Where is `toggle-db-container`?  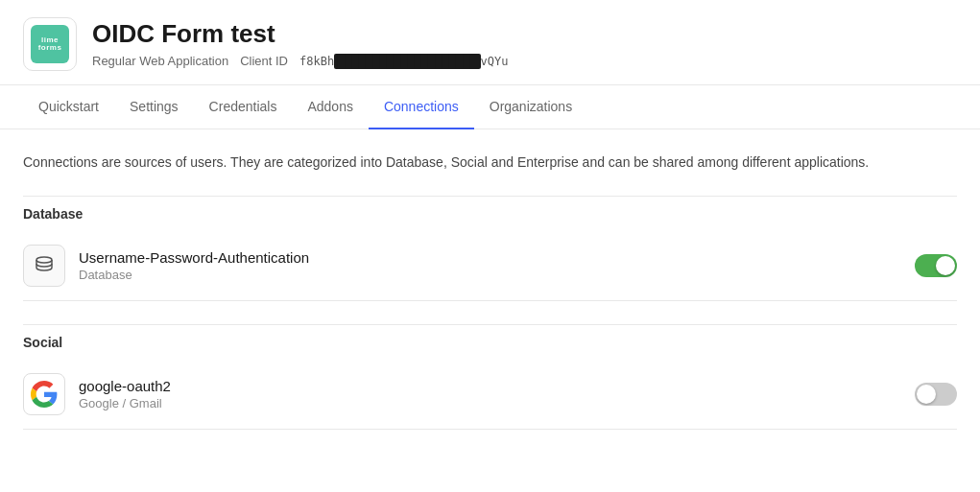 toggle-db-container is located at coordinates (936, 266).